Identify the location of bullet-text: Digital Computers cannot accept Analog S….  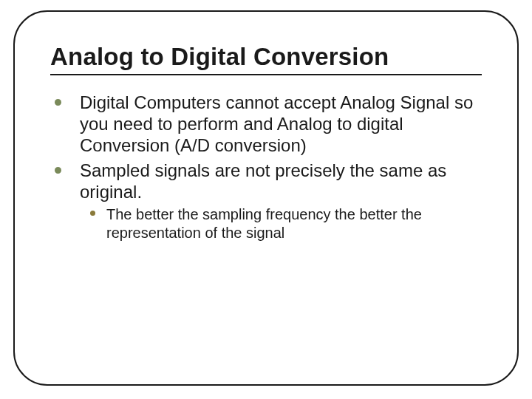
(276, 124).